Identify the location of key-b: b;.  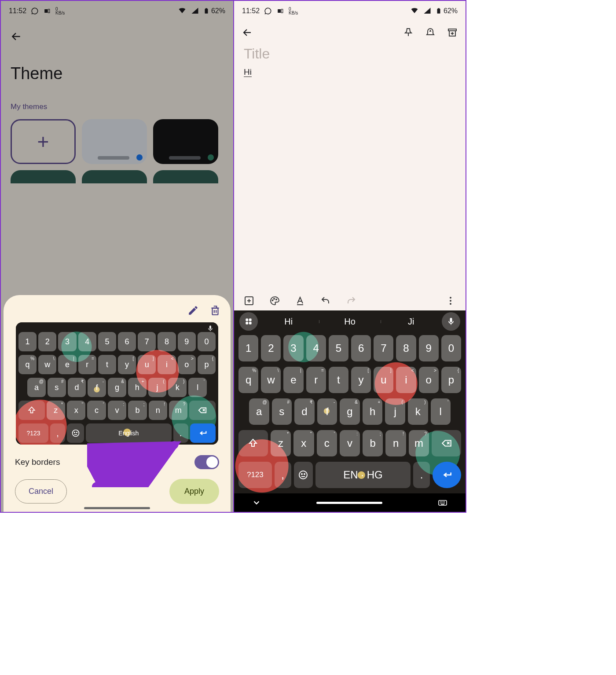
(137, 410).